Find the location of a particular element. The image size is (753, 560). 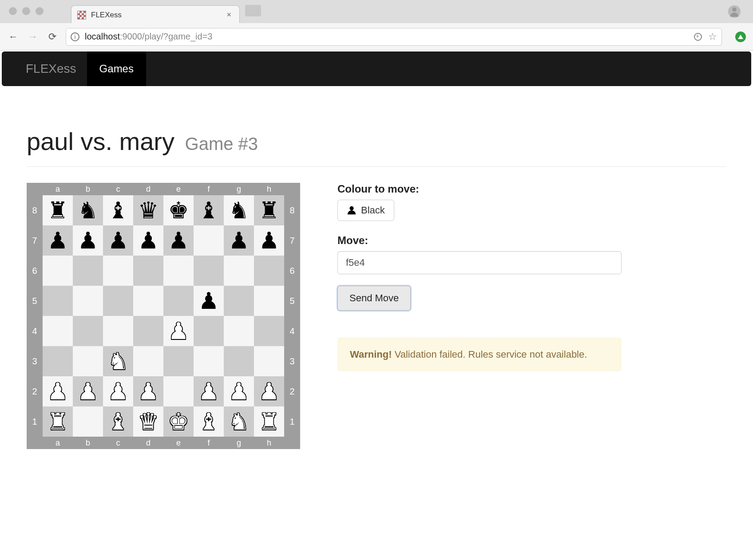

square-e8: ♚ is located at coordinates (178, 210).